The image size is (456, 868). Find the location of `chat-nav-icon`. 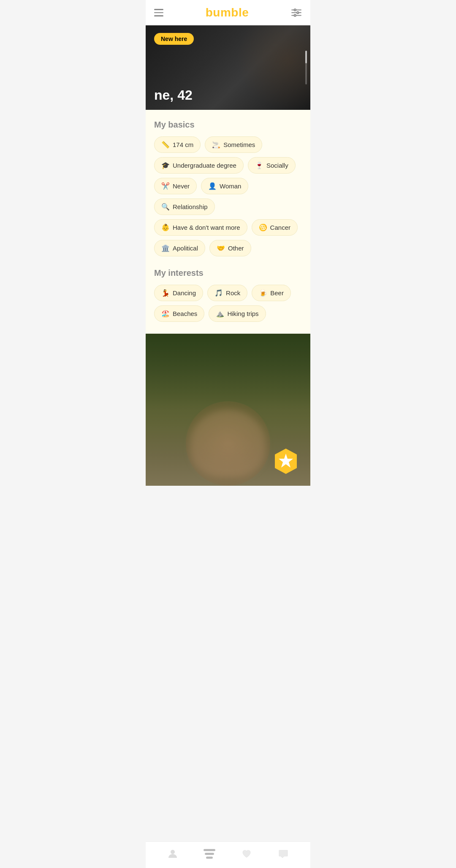

chat-nav-icon is located at coordinates (283, 854).